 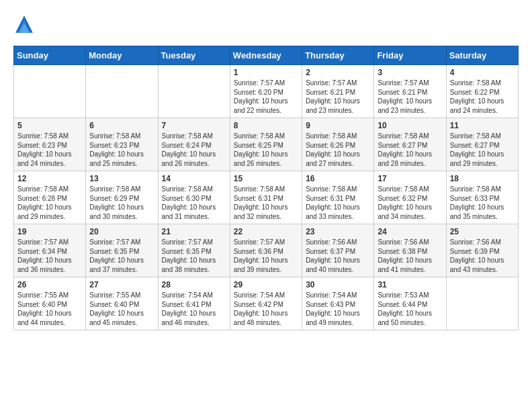 What do you see at coordinates (122, 251) in the screenshot?
I see `day-cell: 20Sunrise: 7:57 AM Sunset: 6:35 PM Dayli…` at bounding box center [122, 251].